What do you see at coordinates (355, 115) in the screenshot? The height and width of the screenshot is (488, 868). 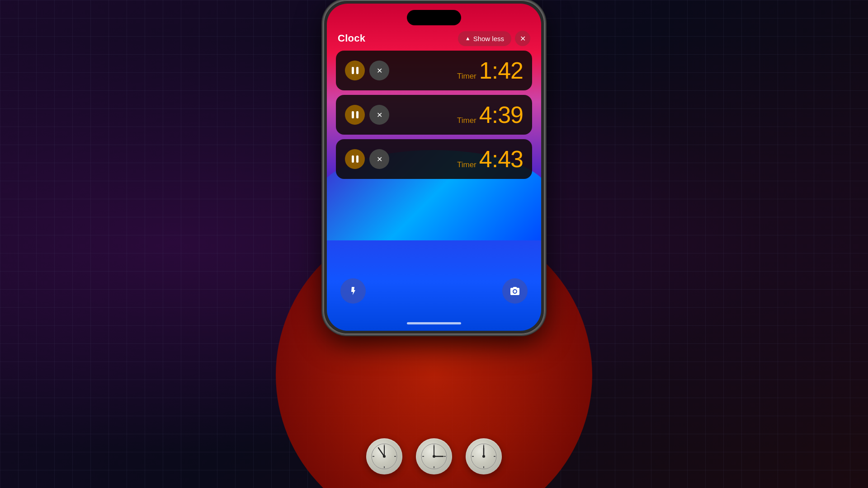 I see `timer-2-pause-button` at bounding box center [355, 115].